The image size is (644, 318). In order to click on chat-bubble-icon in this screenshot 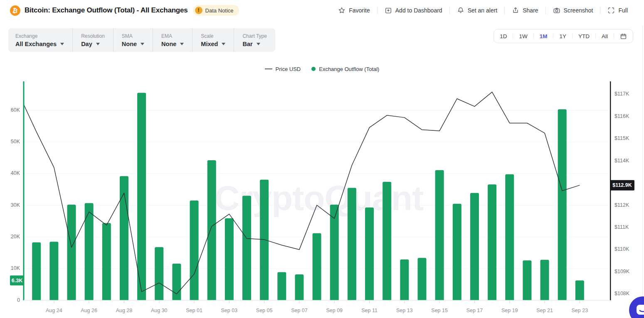, I will do `click(640, 310)`.